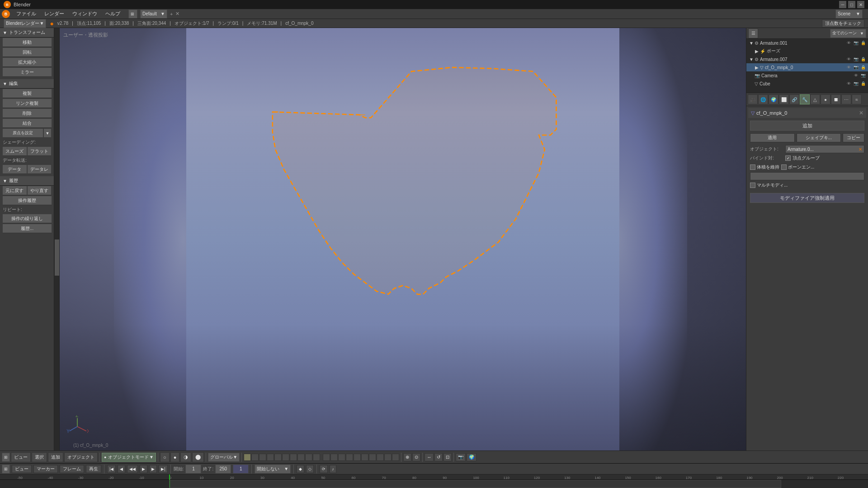 The height and width of the screenshot is (488, 868). What do you see at coordinates (27, 103) in the screenshot?
I see `link-duplicate-btn: リンク複製` at bounding box center [27, 103].